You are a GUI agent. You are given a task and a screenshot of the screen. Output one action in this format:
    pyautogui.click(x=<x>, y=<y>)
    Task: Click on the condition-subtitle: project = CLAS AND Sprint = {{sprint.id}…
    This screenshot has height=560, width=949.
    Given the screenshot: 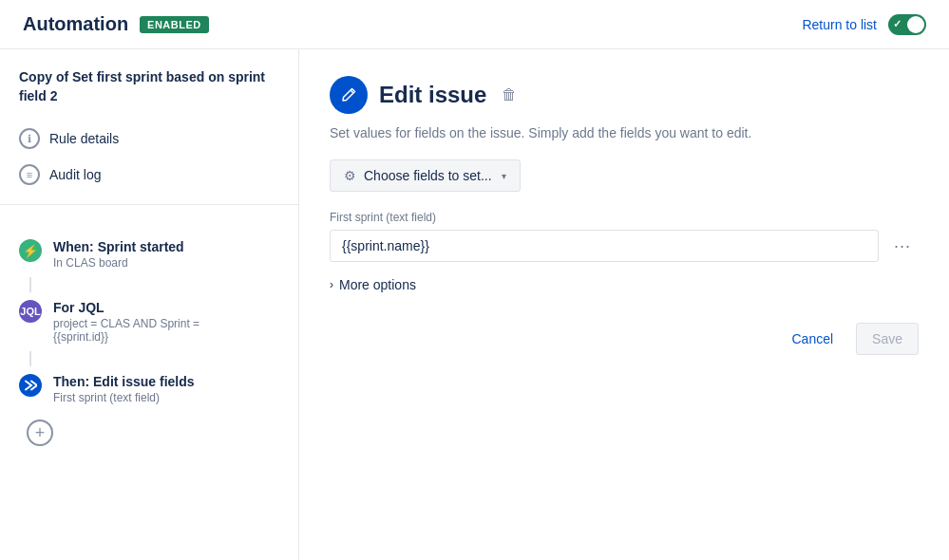 What is the action you would take?
    pyautogui.click(x=166, y=330)
    